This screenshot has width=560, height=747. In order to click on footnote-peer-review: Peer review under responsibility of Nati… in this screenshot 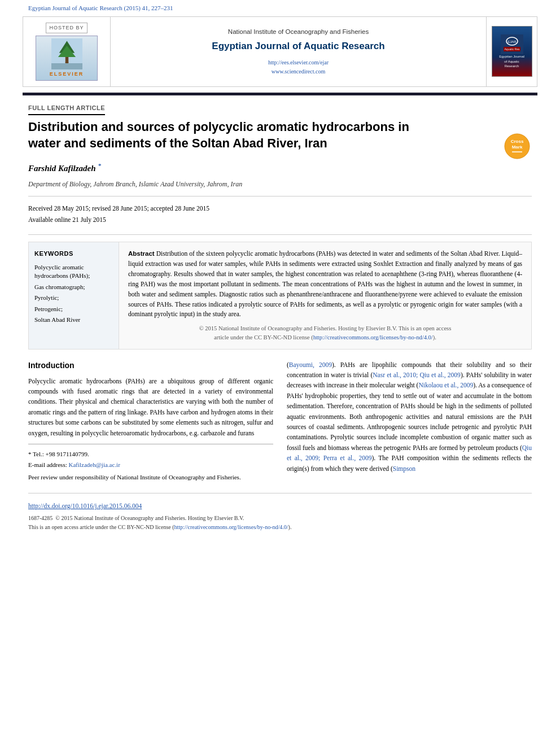, I will do `click(151, 478)`.